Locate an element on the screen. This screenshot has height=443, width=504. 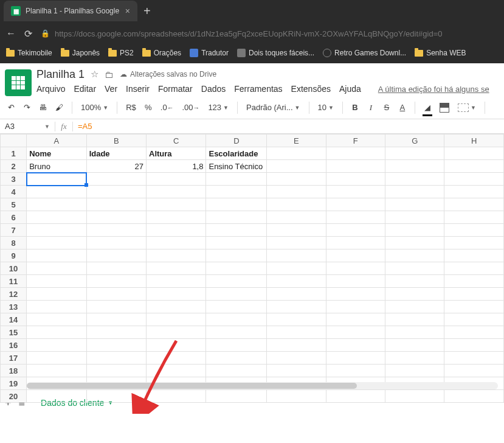
column-header: H is located at coordinates (474, 141).